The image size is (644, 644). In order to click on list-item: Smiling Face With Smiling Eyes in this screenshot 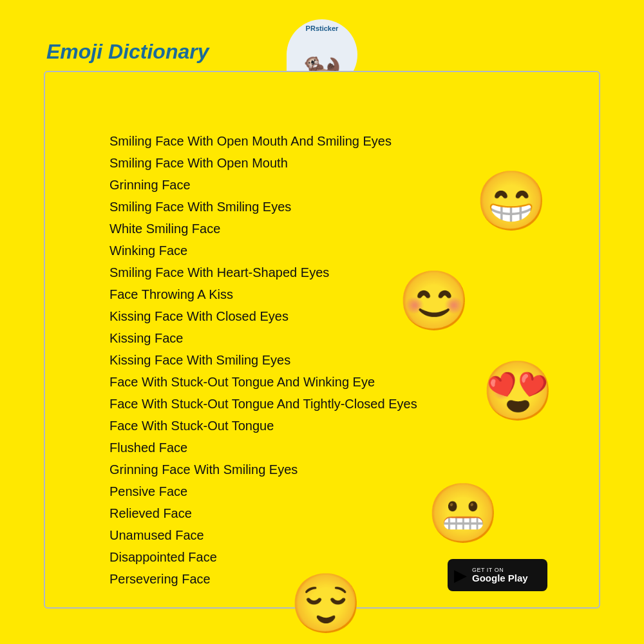, I will do `click(348, 207)`.